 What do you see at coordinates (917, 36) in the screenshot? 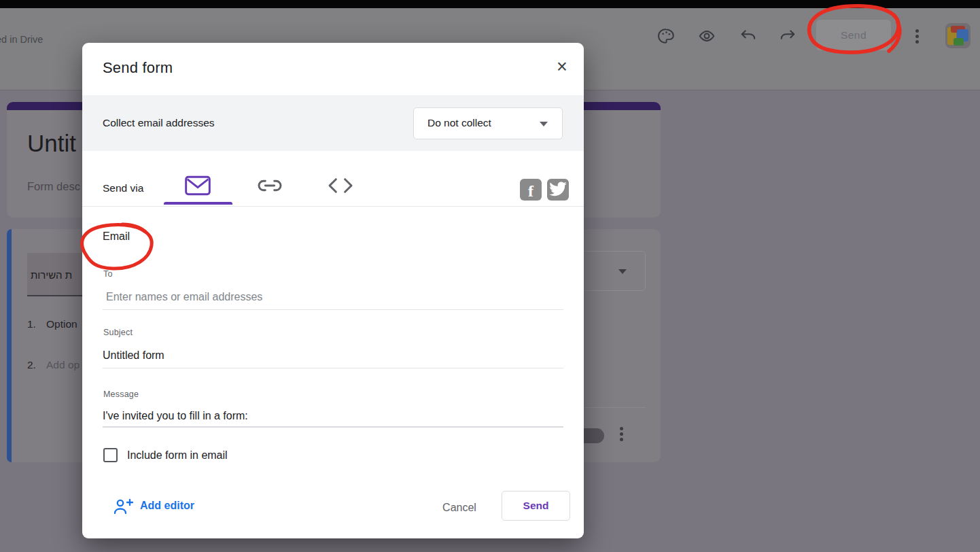
I see `more-menu-icon` at bounding box center [917, 36].